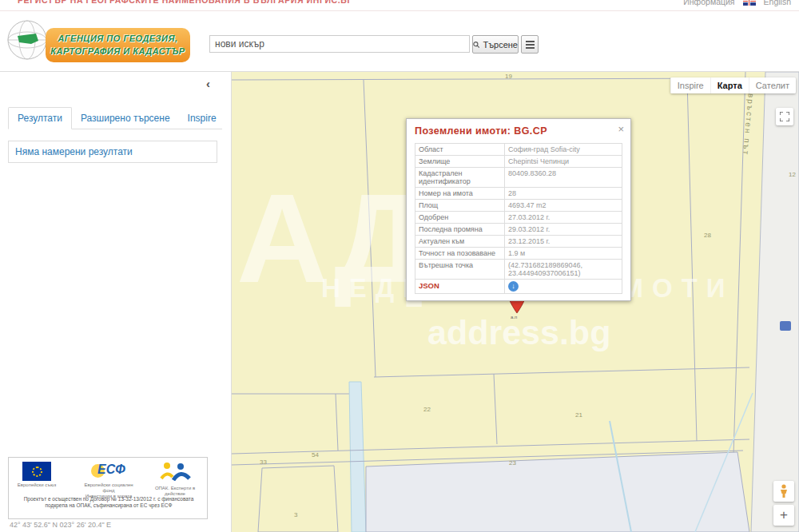 The height and width of the screenshot is (532, 799). I want to click on search-button: Търсене, so click(495, 45).